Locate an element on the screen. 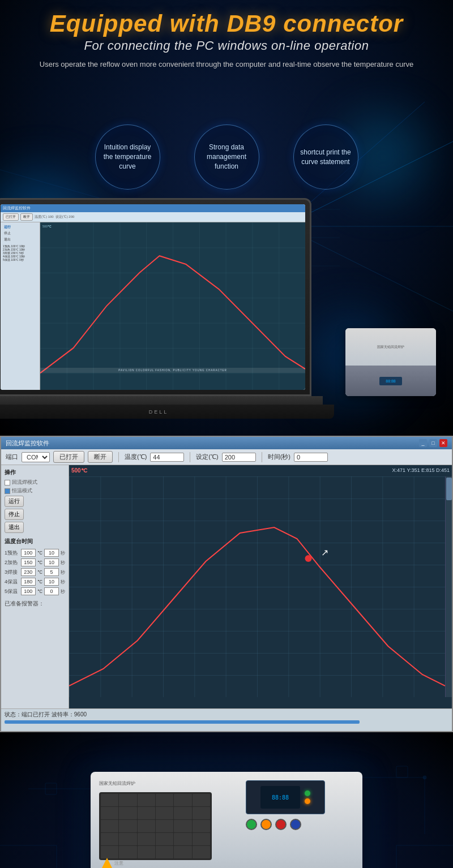  sw2-temp-row-4: 4保温 180 ℃ 10 秒 is located at coordinates (35, 582).